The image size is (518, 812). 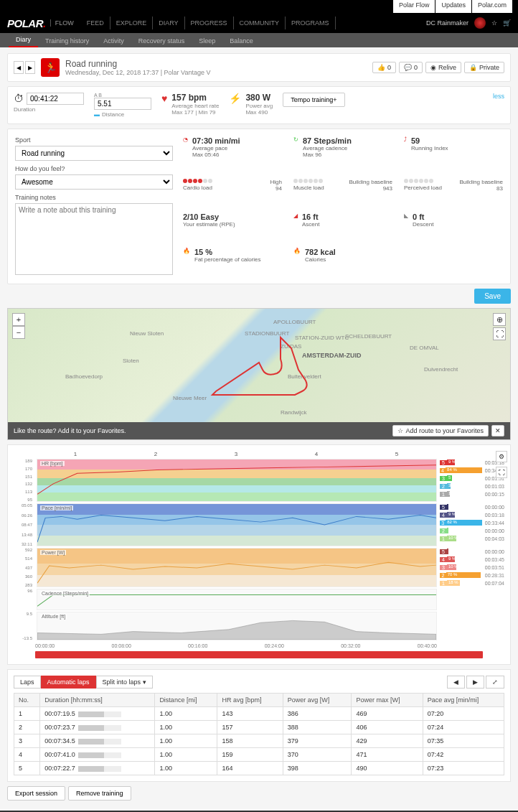 What do you see at coordinates (24, 626) in the screenshot?
I see `alt-yaxis: 9.5-13.5` at bounding box center [24, 626].